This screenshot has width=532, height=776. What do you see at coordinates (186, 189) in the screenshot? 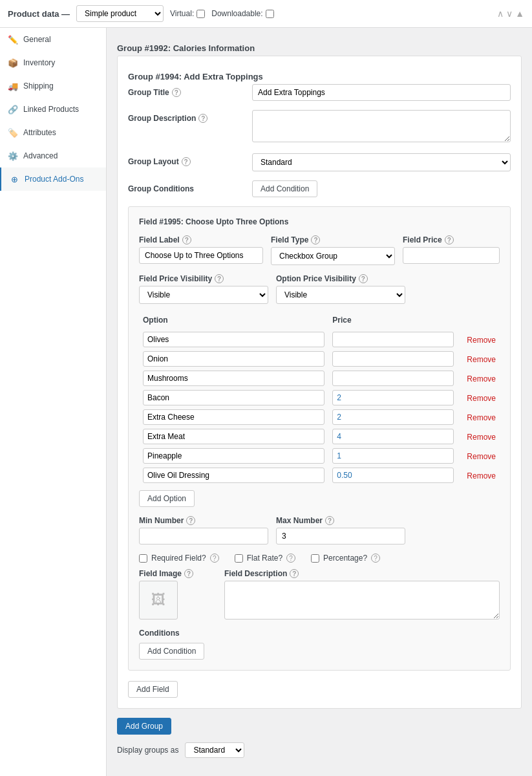
I see `group-conditions-label: Group Conditions` at bounding box center [186, 189].